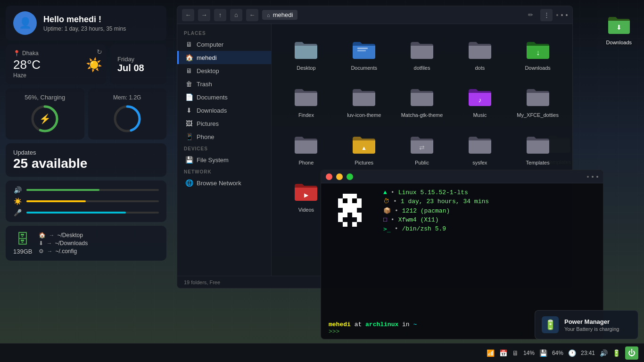 This screenshot has width=644, height=362. What do you see at coordinates (224, 97) in the screenshot?
I see `sidebar-item-documents: 📄 Documents` at bounding box center [224, 97].